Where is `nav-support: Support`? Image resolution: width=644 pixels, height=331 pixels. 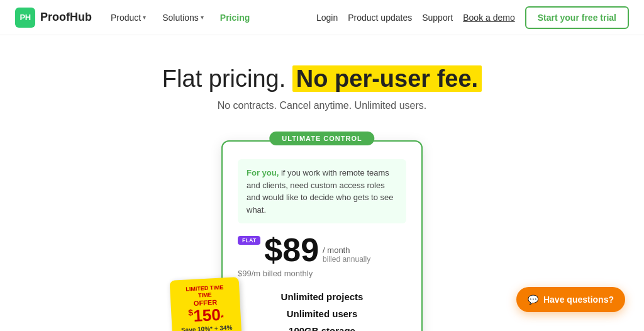 nav-support: Support is located at coordinates (438, 18).